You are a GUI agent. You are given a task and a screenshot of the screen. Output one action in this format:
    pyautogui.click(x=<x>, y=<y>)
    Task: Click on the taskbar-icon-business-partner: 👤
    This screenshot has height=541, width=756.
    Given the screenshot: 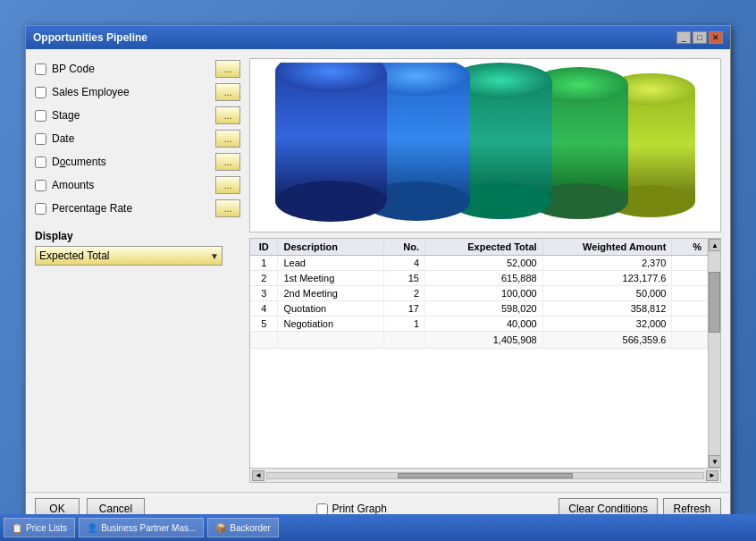 What is the action you would take?
    pyautogui.click(x=92, y=528)
    